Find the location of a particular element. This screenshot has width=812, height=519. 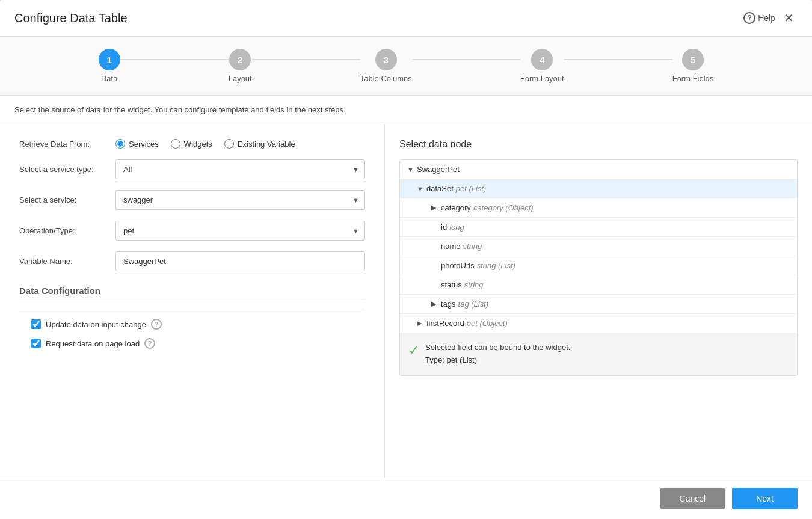

photourls-name: photoUrls is located at coordinates (458, 266).